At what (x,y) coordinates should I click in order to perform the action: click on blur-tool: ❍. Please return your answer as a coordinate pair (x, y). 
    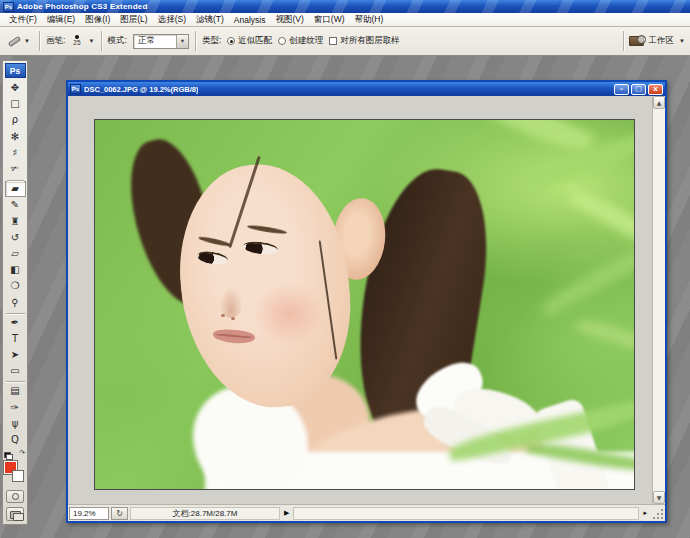
    Looking at the image, I should click on (16, 286).